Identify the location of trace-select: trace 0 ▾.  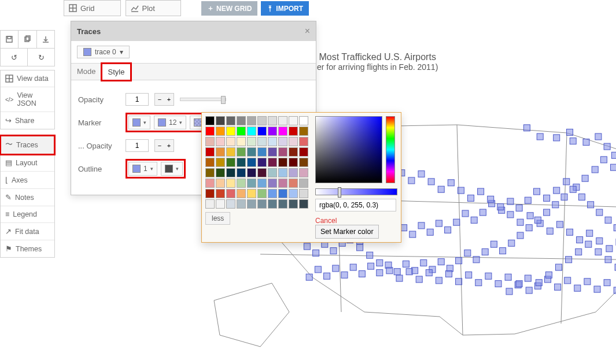
(103, 52).